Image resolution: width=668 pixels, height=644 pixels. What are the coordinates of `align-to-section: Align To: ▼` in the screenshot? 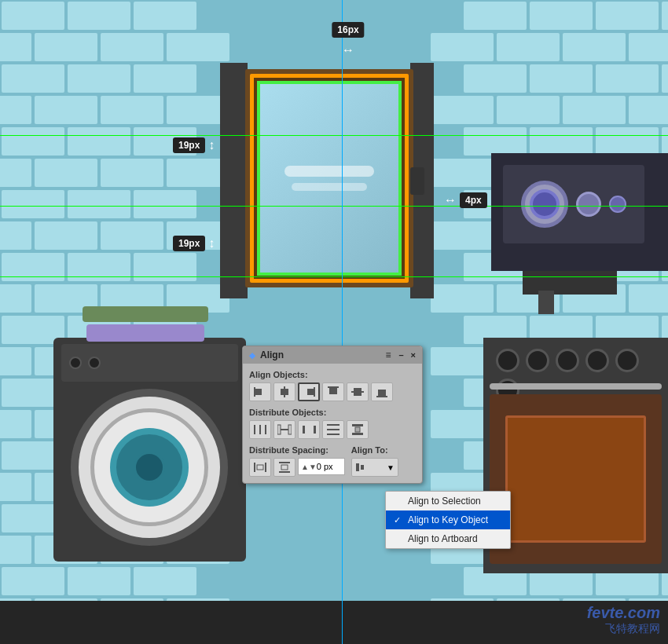 It's located at (384, 461).